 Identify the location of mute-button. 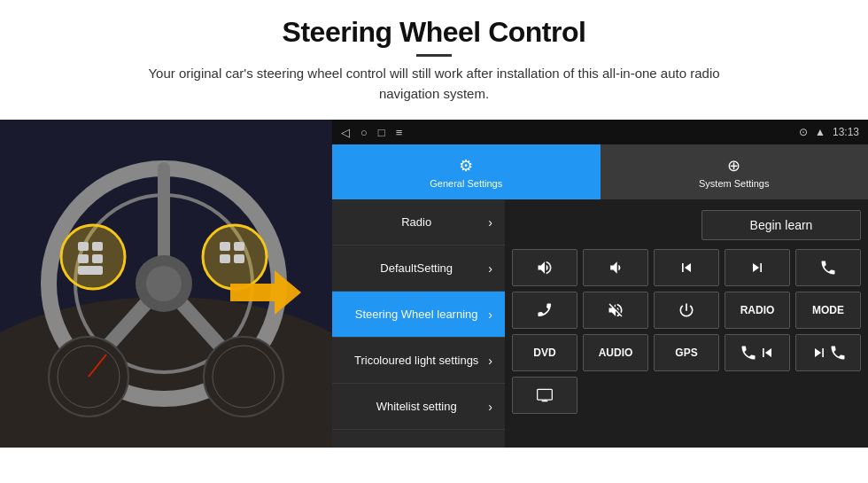
(616, 310).